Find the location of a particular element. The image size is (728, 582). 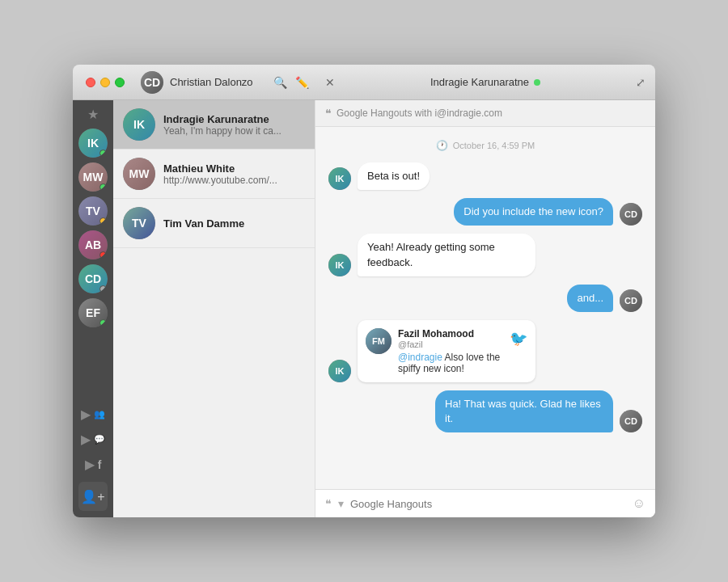

sidebar-avatar-6: EF is located at coordinates (93, 313).